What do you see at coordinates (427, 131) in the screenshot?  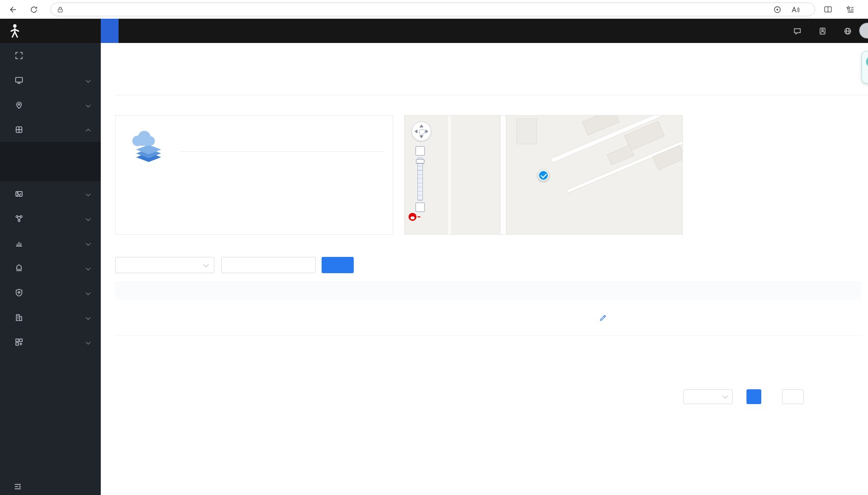 I see `pan-right-icon` at bounding box center [427, 131].